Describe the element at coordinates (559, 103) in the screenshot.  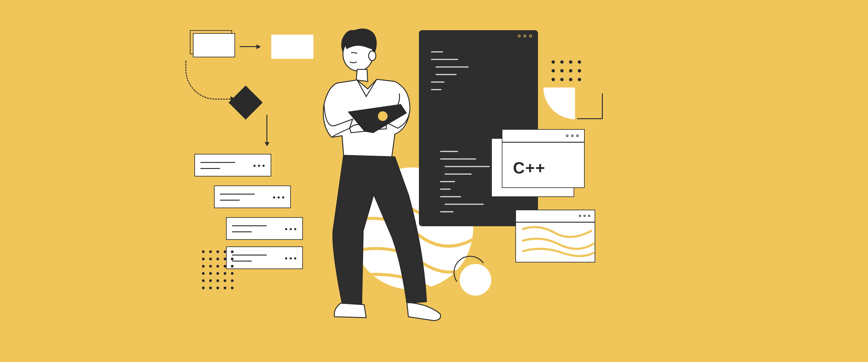
I see `quarter-circle-shape` at that location.